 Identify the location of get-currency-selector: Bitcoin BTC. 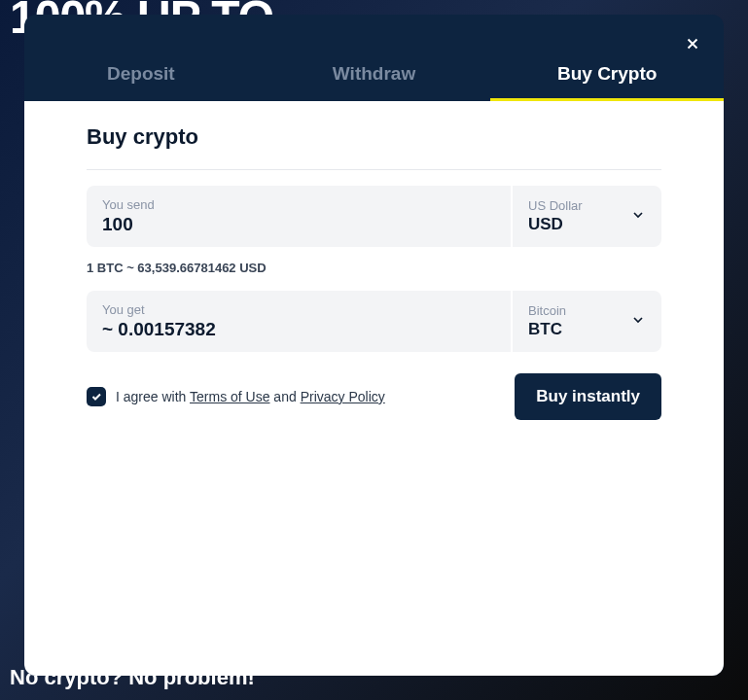
(586, 321).